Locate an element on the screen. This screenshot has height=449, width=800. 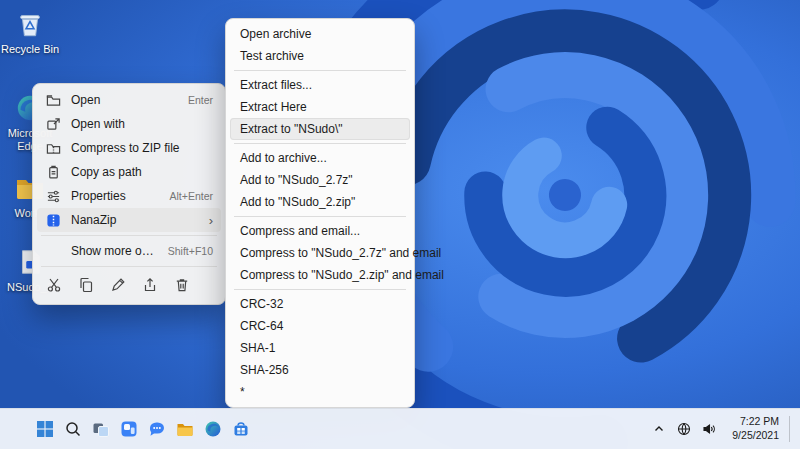
menu-item-label: Show more options is located at coordinates (114, 251).